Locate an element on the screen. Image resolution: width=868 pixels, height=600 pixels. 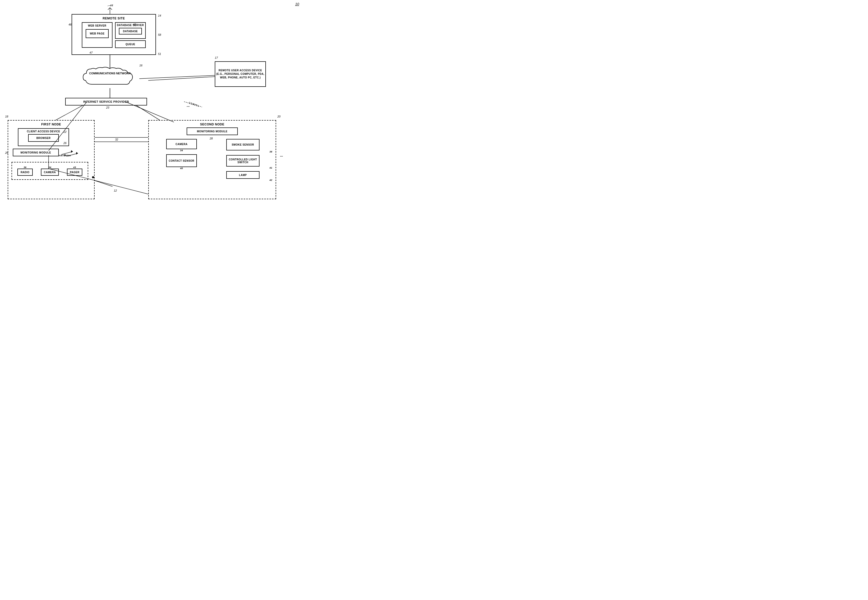
second-node-box: SECOND NODE MONITORING MODULE CAMERA 34 … is located at coordinates (212, 159).